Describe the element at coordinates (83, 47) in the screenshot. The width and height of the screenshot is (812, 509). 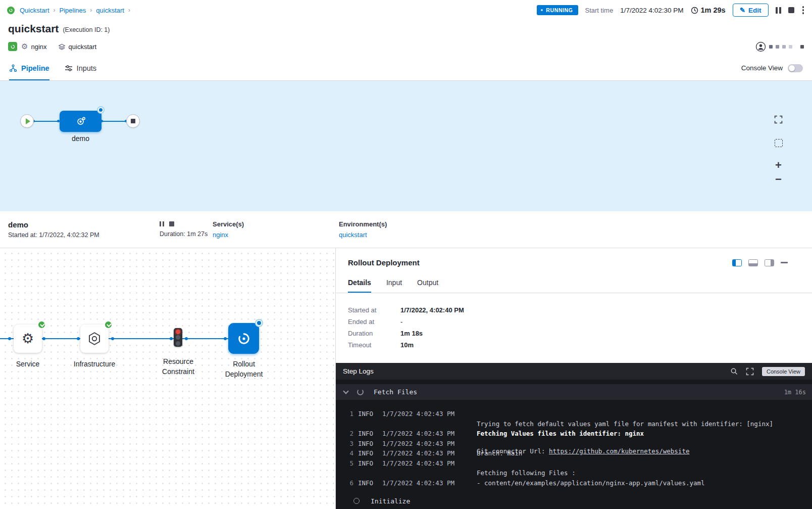
I see `environment-name: quickstart` at that location.